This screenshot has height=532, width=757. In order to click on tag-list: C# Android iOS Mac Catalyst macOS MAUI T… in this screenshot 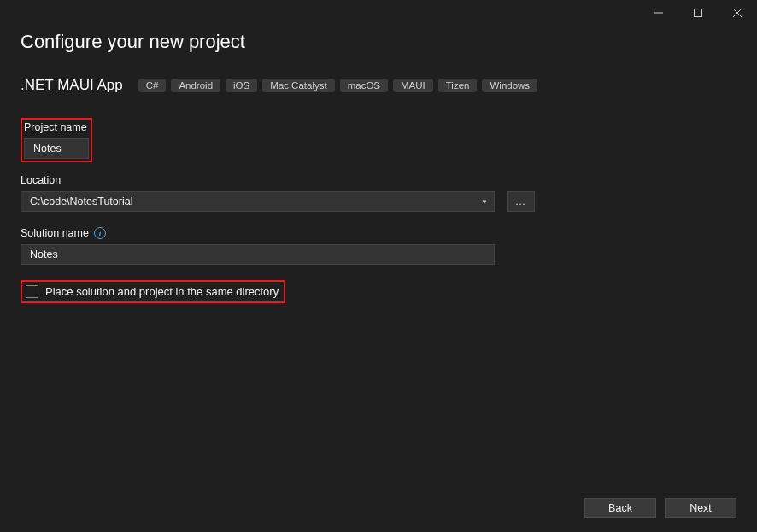, I will do `click(338, 85)`.